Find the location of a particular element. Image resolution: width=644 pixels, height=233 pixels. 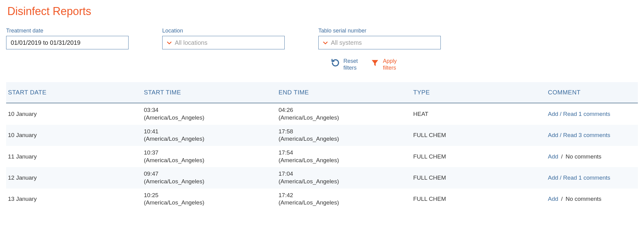

cell-start-time: 10:25(America/Los_Angeles) is located at coordinates (208, 199).